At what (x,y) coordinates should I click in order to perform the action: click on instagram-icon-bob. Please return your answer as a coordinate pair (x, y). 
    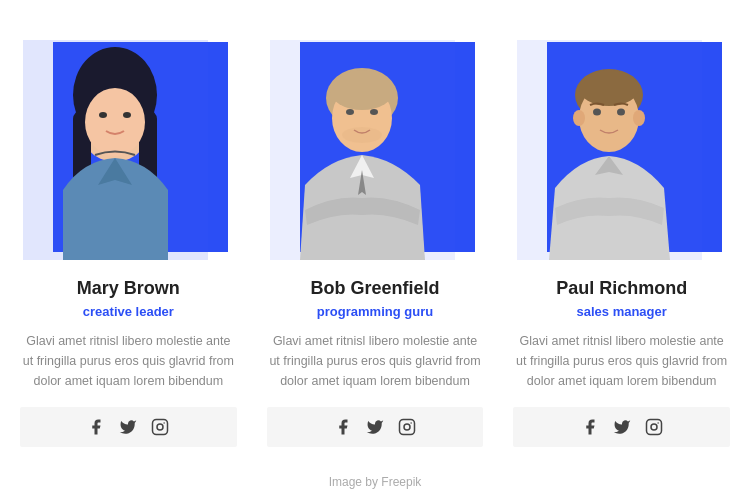
    Looking at the image, I should click on (407, 427).